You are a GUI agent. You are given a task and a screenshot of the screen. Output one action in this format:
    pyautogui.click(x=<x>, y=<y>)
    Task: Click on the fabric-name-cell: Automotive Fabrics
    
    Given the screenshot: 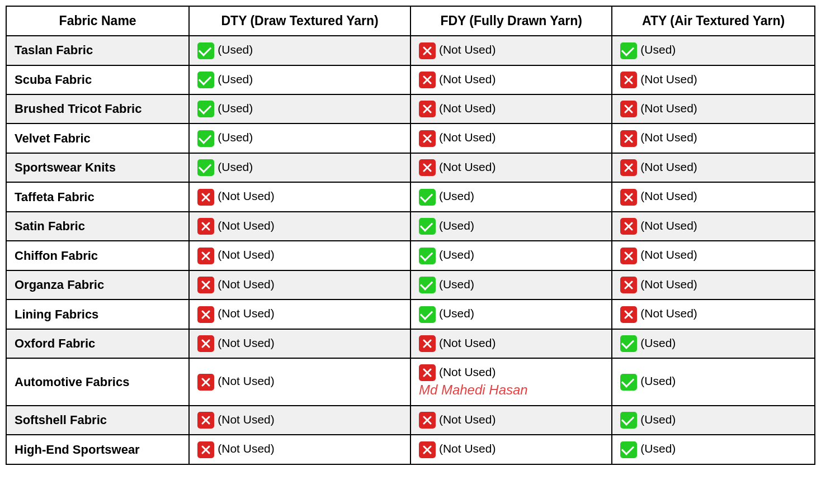 What is the action you would take?
    pyautogui.click(x=97, y=382)
    